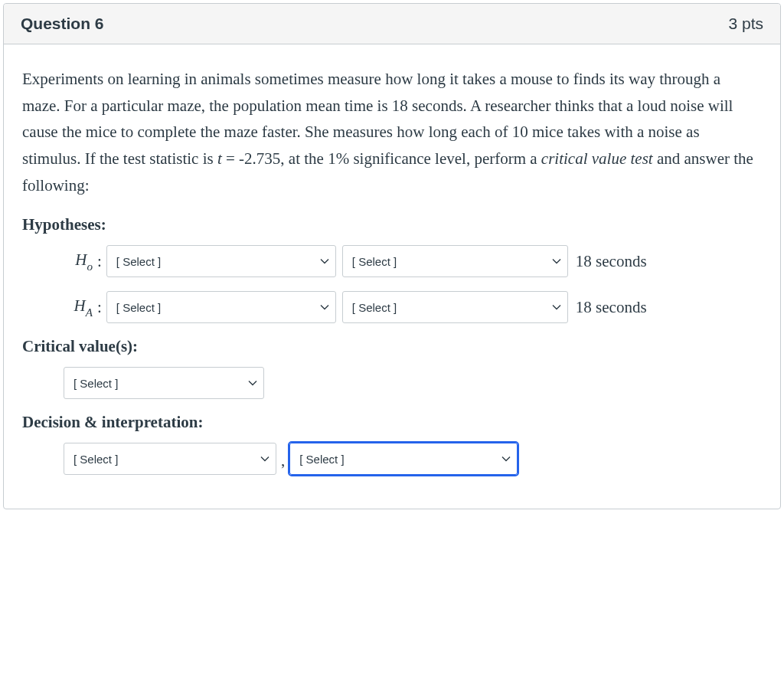 This screenshot has height=697, width=784. What do you see at coordinates (403, 459) in the screenshot?
I see `decision-select-2: [ Select ]` at bounding box center [403, 459].